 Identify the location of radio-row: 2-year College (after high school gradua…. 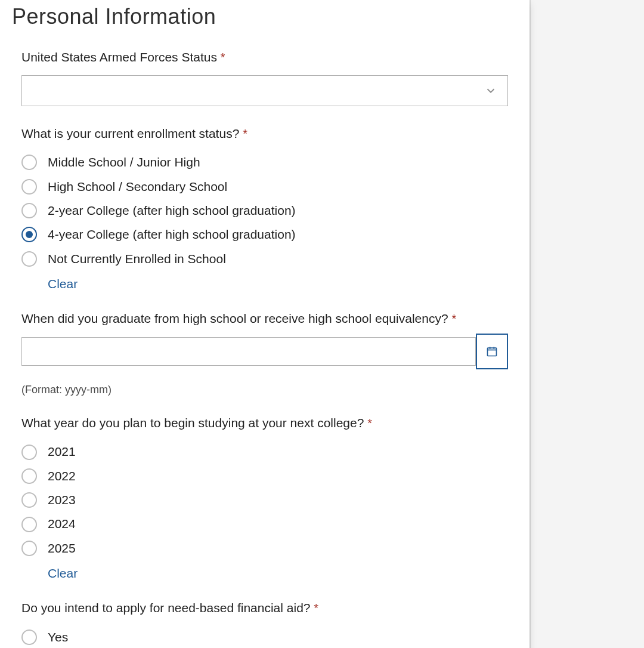
(265, 211).